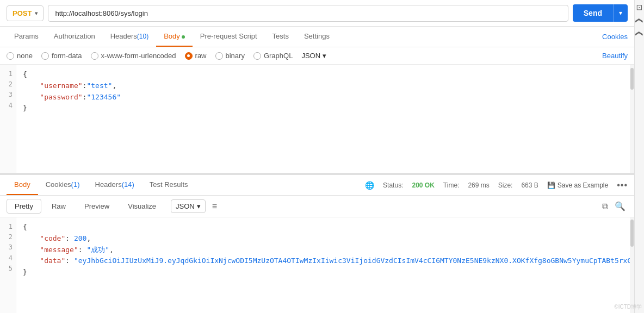 Image resolution: width=644 pixels, height=313 pixels. Describe the element at coordinates (20, 55) in the screenshot. I see `body-type-none: none` at that location.